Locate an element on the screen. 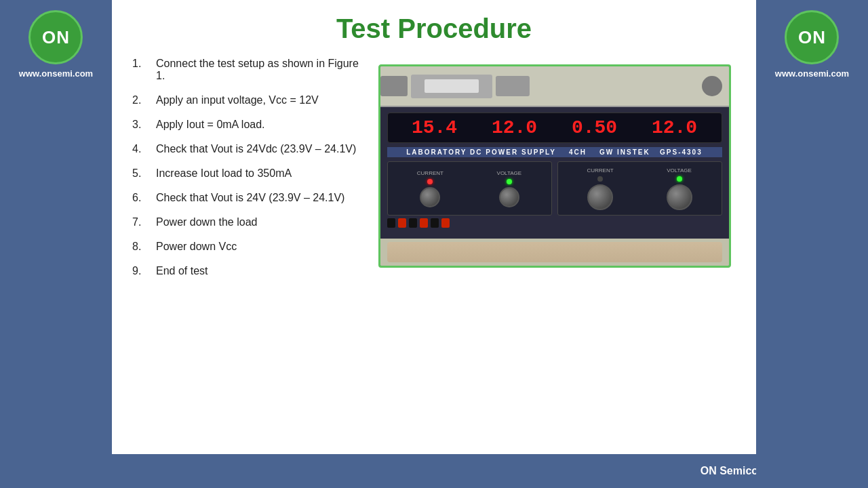  ps-channel-1: CURRENT VOLTAGE is located at coordinates (469, 188).